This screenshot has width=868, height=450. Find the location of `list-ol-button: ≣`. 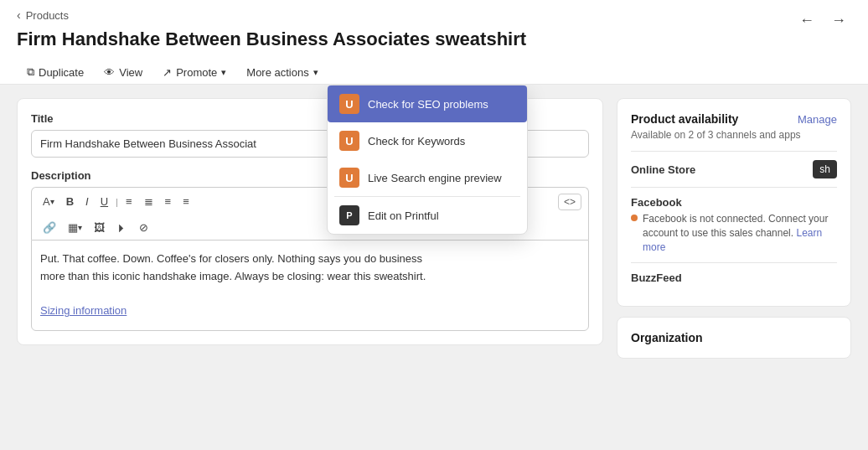

list-ol-button: ≣ is located at coordinates (149, 201).